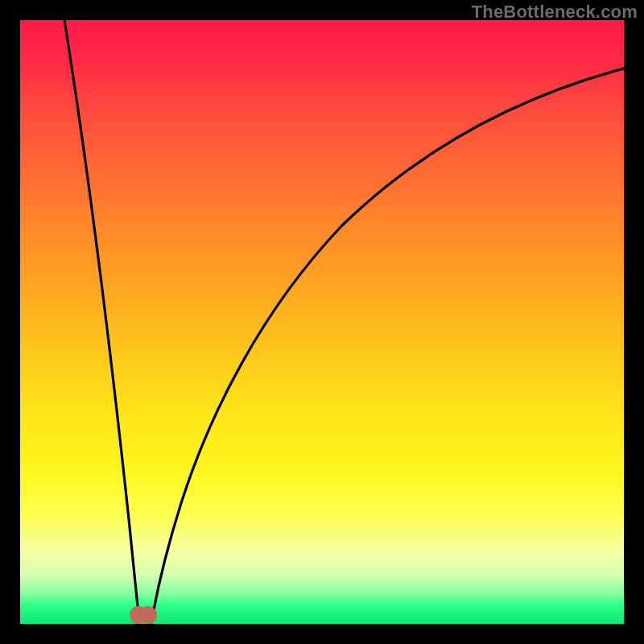 Image resolution: width=644 pixels, height=644 pixels. I want to click on curve-left-branch, so click(101, 321).